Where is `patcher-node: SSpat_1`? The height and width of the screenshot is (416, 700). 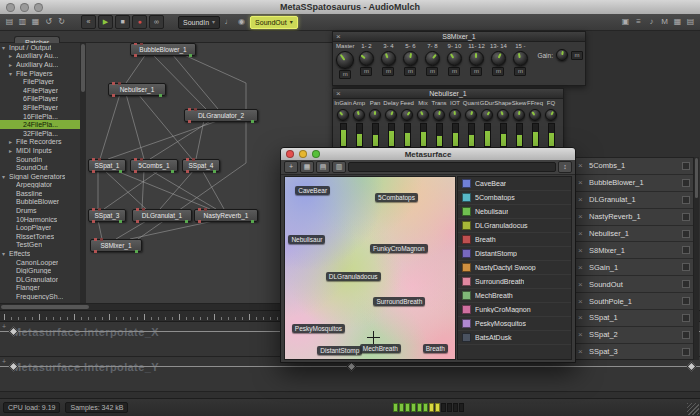
patcher-node: SSpat_1 is located at coordinates (107, 166).